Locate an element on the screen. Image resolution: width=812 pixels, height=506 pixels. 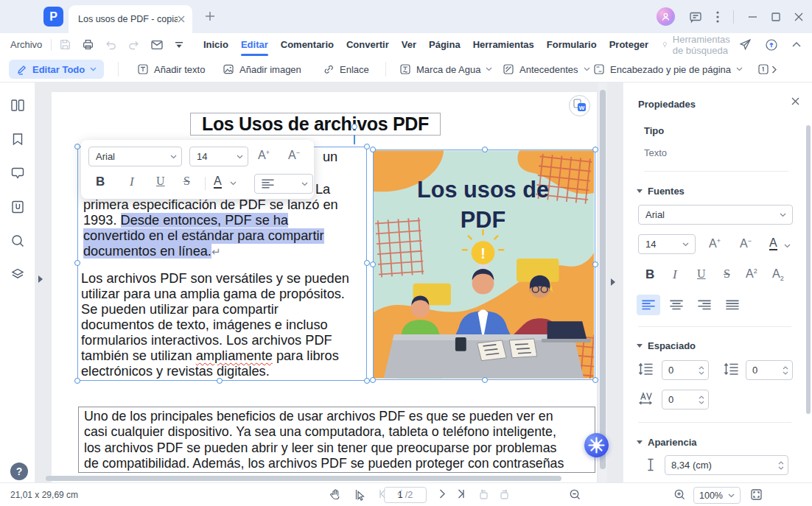
close-window-icon is located at coordinates (799, 17).